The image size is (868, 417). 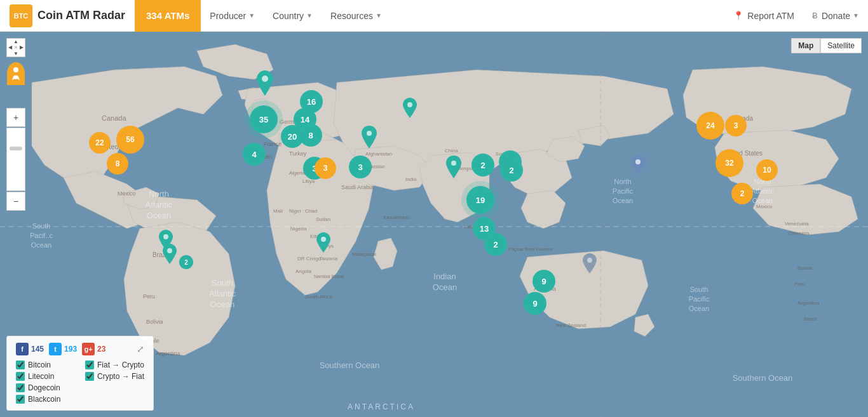 I want to click on googleplus-badge: g+ 23, so click(x=94, y=349).